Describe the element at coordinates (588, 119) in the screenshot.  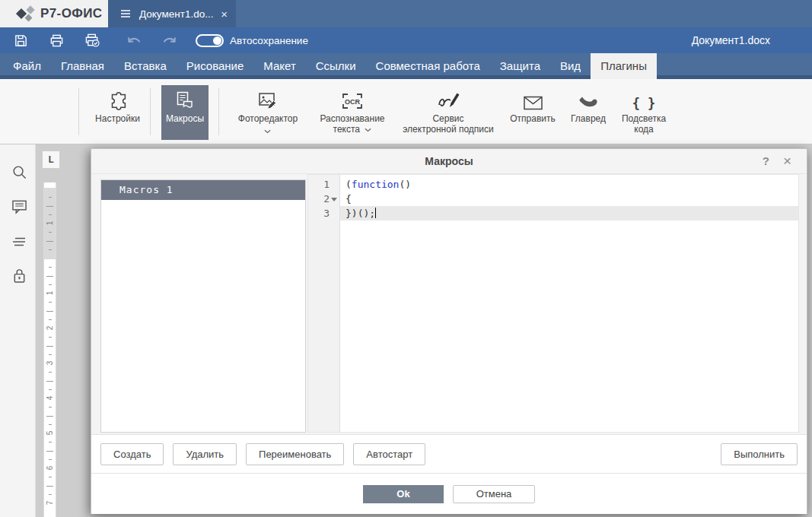
I see `plugin-label: Главред` at that location.